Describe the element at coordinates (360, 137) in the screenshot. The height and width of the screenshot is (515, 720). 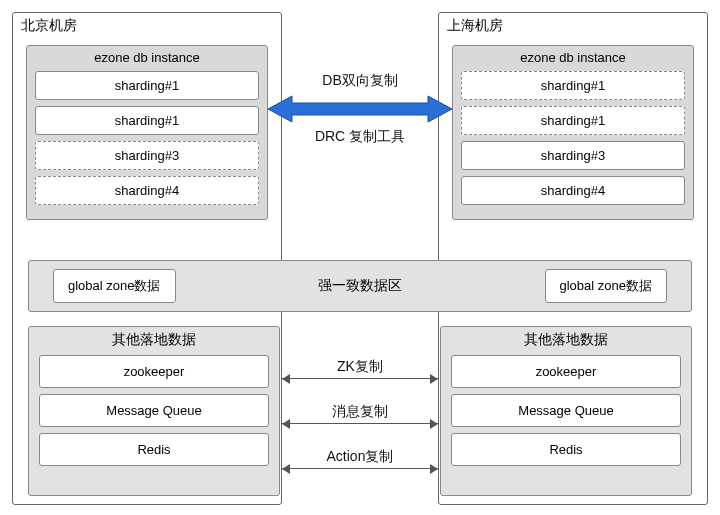
I see `db-repl-label2: DRC 复制工具` at that location.